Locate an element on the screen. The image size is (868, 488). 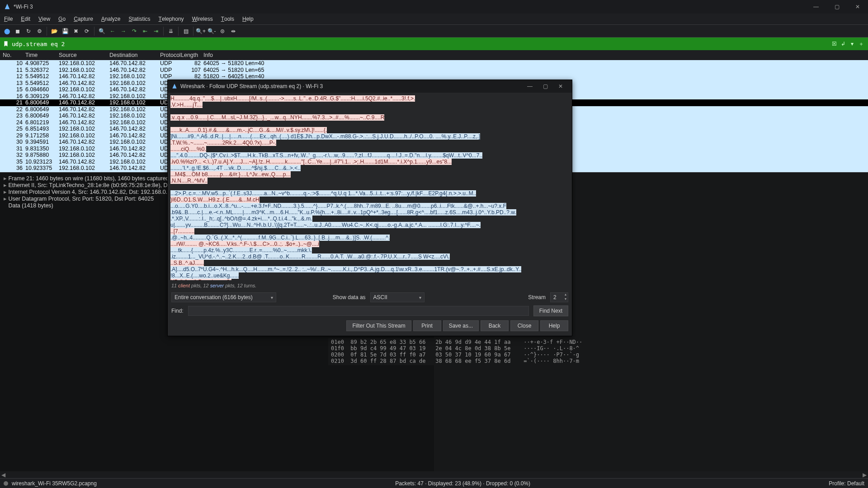
client-segment: ......k..A......0.1}.#.&......&.....m.-.… is located at coordinates (249, 130).